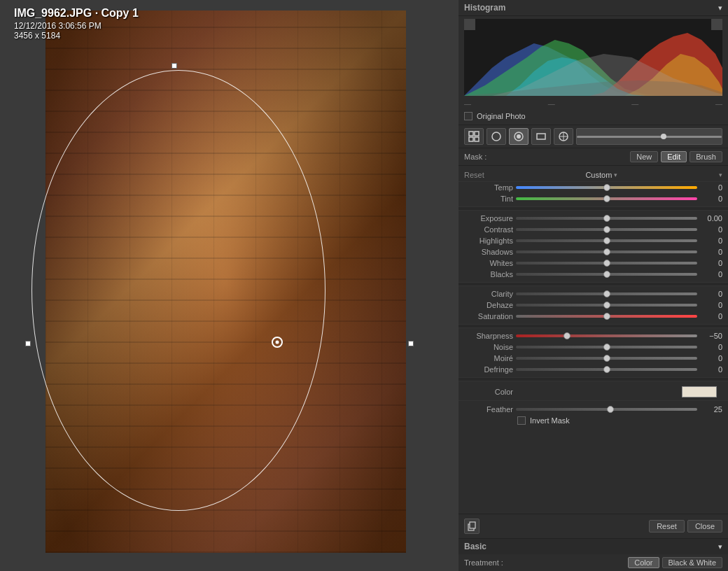 The width and height of the screenshot is (728, 571). What do you see at coordinates (594, 175) in the screenshot?
I see `reset-custom-row: Reset Custom ▾ ▾` at bounding box center [594, 175].